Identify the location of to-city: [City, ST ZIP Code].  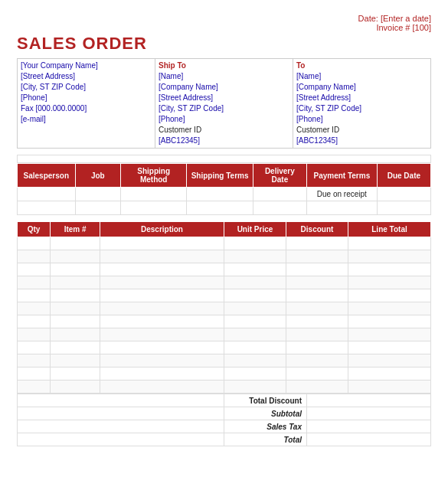
(361, 109).